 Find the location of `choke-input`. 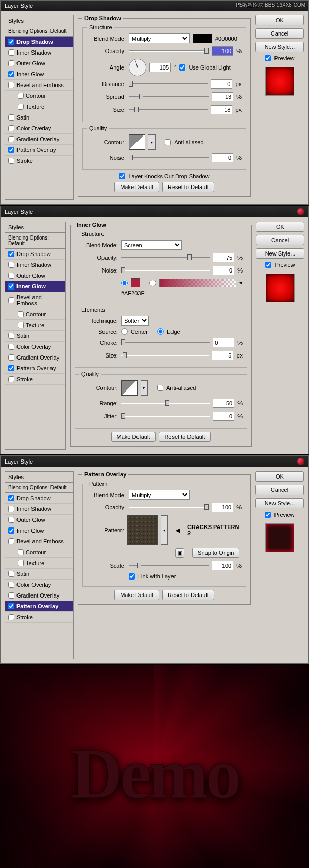

choke-input is located at coordinates (224, 343).